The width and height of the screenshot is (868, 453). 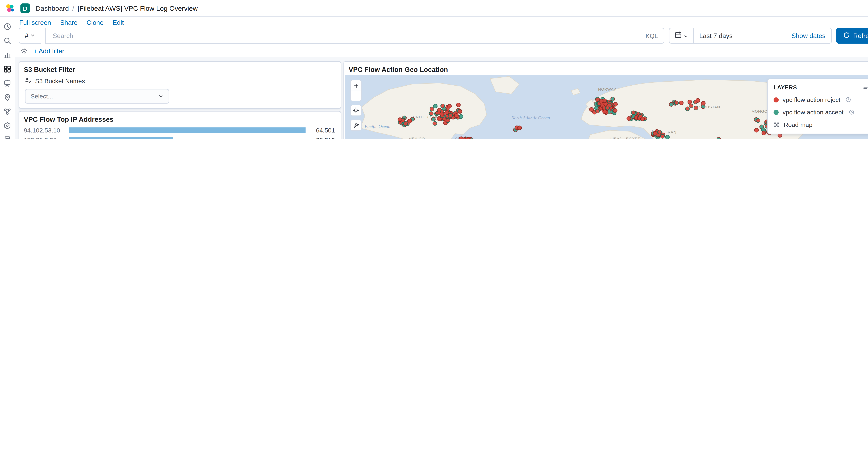 What do you see at coordinates (678, 36) in the screenshot?
I see `calendar-icon` at bounding box center [678, 36].